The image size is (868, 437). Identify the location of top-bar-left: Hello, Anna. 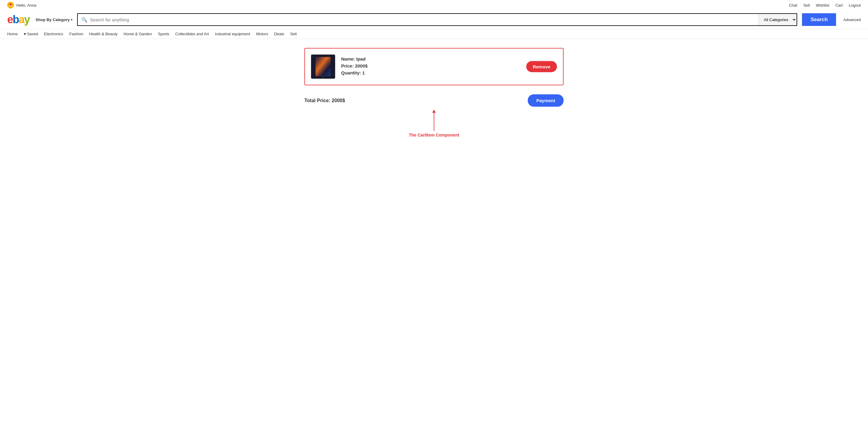
(22, 5).